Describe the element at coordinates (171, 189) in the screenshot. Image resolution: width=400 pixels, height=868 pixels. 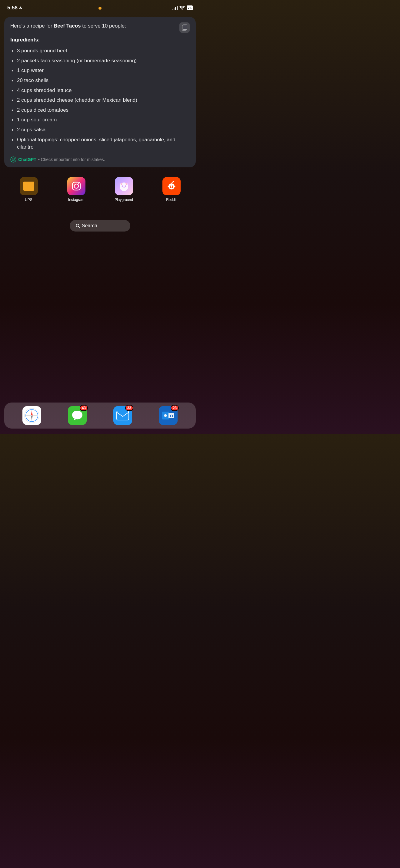
I see `app-item-reddit: Reddit` at that location.